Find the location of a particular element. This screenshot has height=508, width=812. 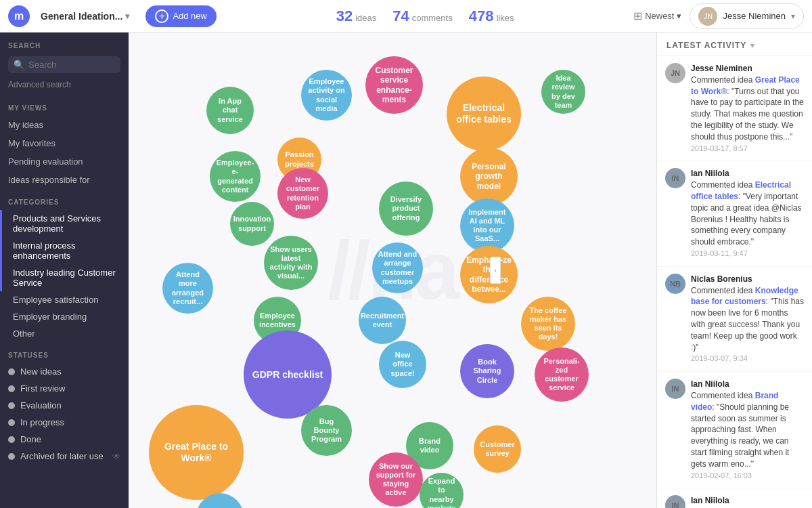

bubble-b24: Bug Bounty Program is located at coordinates (326, 431).